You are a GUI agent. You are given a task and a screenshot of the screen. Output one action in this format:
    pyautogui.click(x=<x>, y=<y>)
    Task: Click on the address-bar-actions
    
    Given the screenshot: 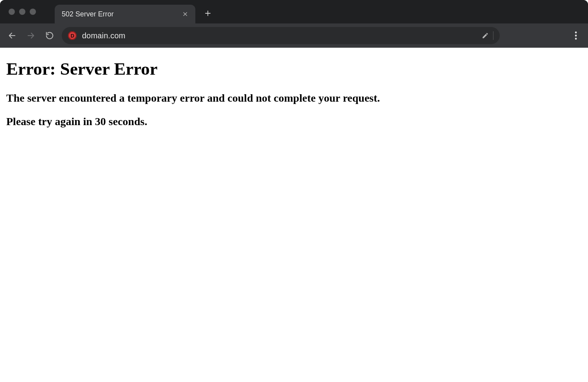 What is the action you would take?
    pyautogui.click(x=488, y=36)
    